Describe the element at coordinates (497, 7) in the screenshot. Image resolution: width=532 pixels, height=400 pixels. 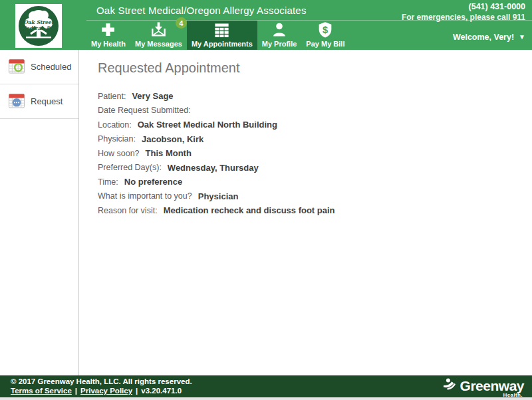
I see `clinic-phone: (541) 431-0000` at that location.